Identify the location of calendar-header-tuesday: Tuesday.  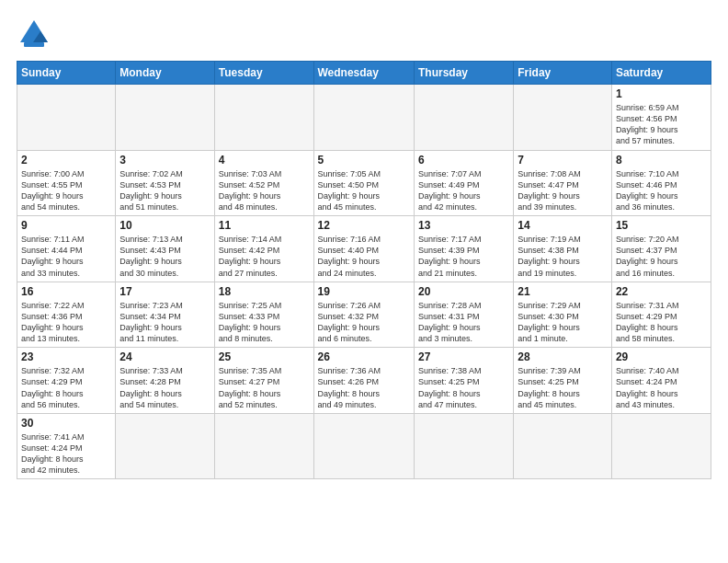
(264, 74).